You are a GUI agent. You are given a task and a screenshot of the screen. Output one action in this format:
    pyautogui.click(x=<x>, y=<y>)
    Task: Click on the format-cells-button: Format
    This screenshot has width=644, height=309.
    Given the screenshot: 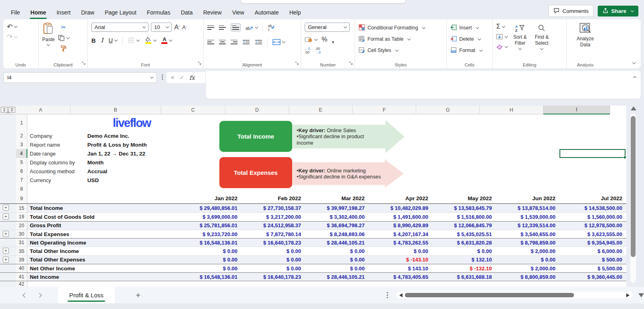 What is the action you would take?
    pyautogui.click(x=466, y=50)
    